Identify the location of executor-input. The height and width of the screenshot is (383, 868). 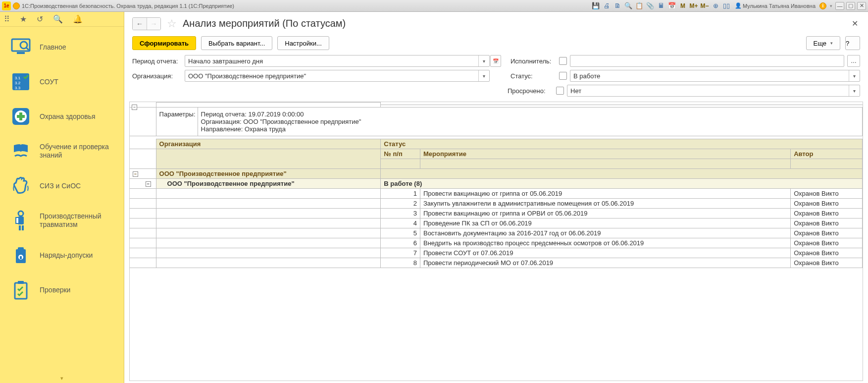
(707, 61).